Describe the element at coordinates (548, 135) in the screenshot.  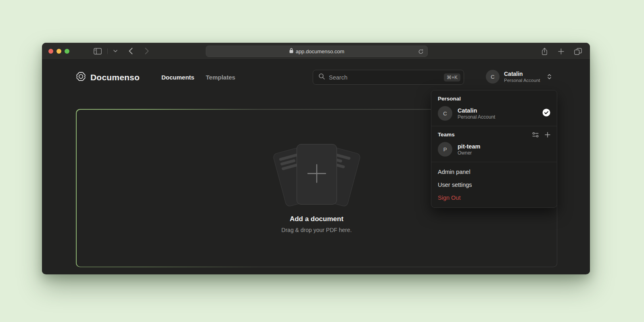
I see `add-team-icon` at that location.